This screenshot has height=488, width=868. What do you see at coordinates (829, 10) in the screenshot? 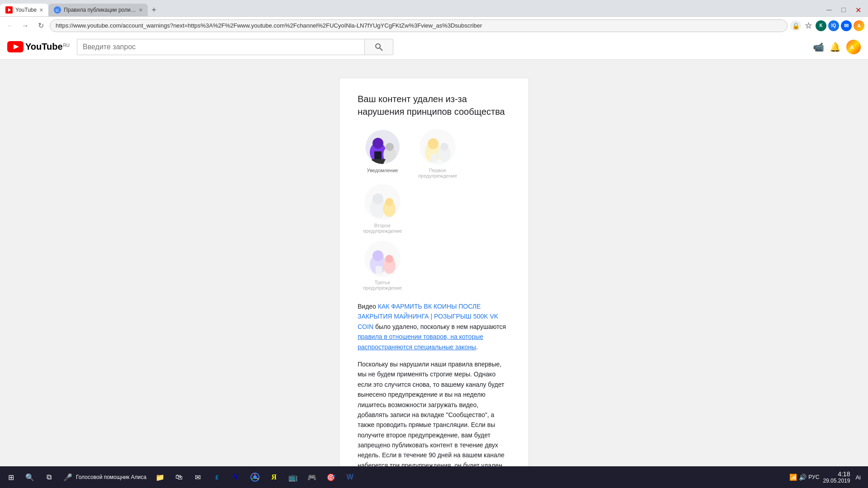
I see `minimize-button: ─` at bounding box center [829, 10].